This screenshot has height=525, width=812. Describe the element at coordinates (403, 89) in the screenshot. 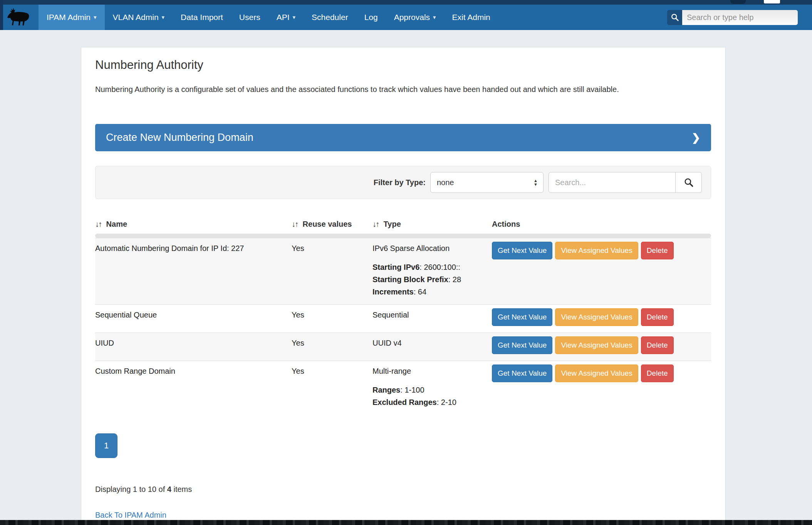

I see `page-description: Numbering Authority is a configurable se…` at that location.